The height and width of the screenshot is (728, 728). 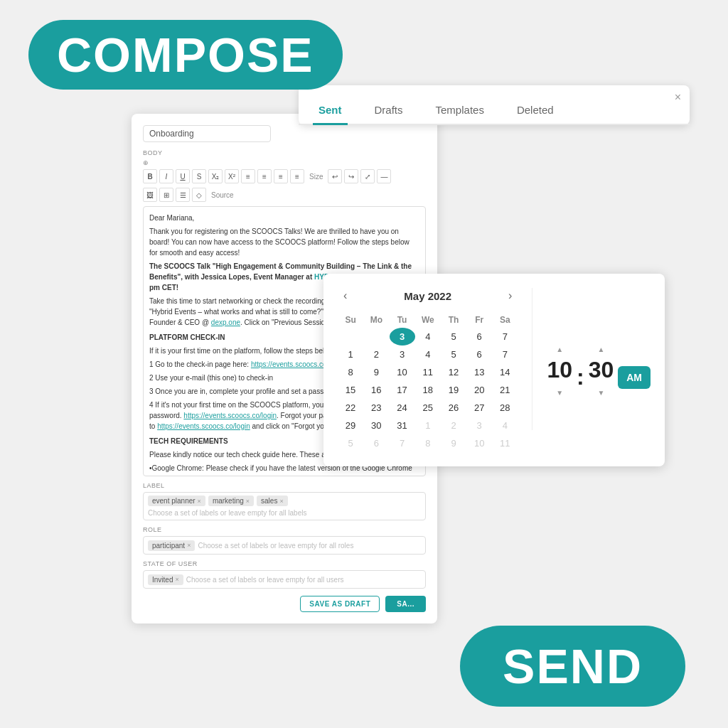 What do you see at coordinates (199, 176) in the screenshot?
I see `strikethrough-button: S` at bounding box center [199, 176].